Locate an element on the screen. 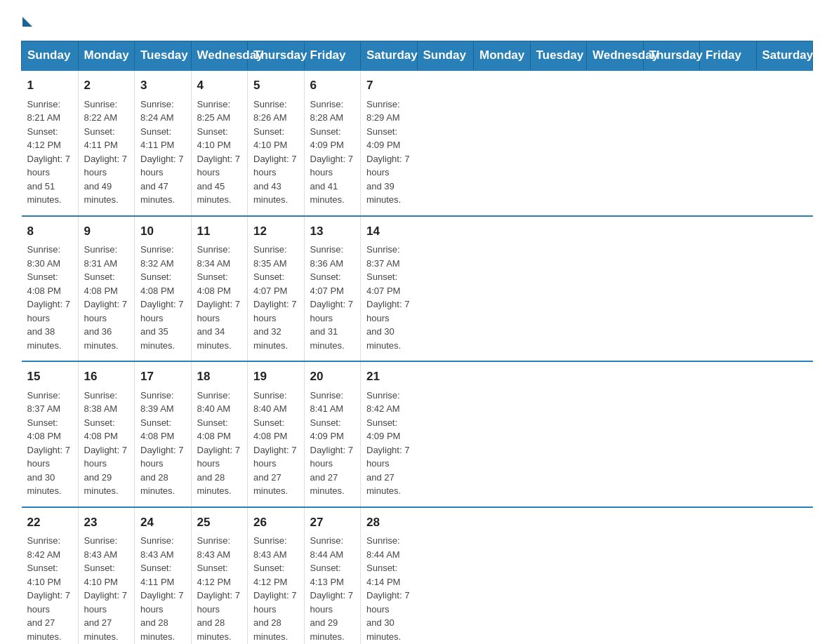 Image resolution: width=834 pixels, height=644 pixels. sunrise-label: Sunrise: 8:41 AM is located at coordinates (327, 403).